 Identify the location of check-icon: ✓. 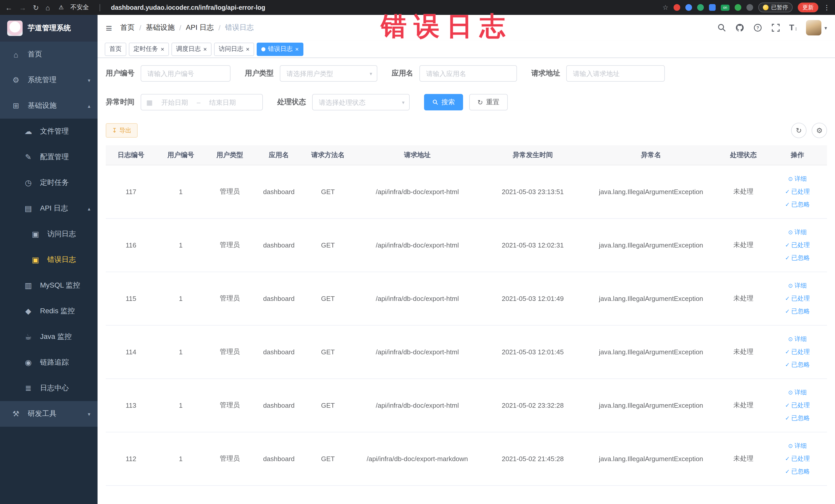
(788, 245).